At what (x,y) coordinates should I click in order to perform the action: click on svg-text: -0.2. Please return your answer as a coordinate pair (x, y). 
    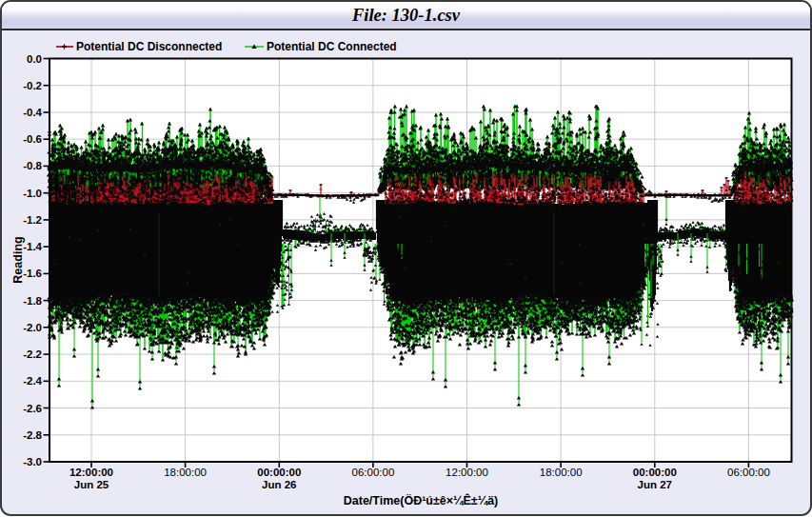
    Looking at the image, I should click on (32, 86).